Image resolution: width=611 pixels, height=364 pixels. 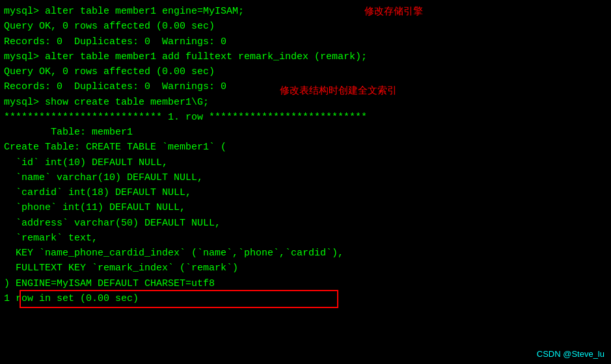 What do you see at coordinates (338, 91) in the screenshot?
I see `annotation-fulltext-index: 修改表结构时创建全文索引` at bounding box center [338, 91].